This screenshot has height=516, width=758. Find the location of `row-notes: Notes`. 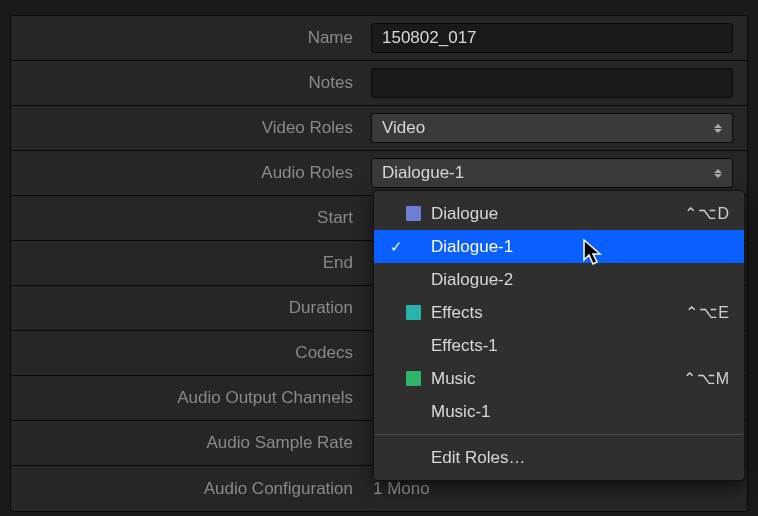

row-notes: Notes is located at coordinates (379, 84).